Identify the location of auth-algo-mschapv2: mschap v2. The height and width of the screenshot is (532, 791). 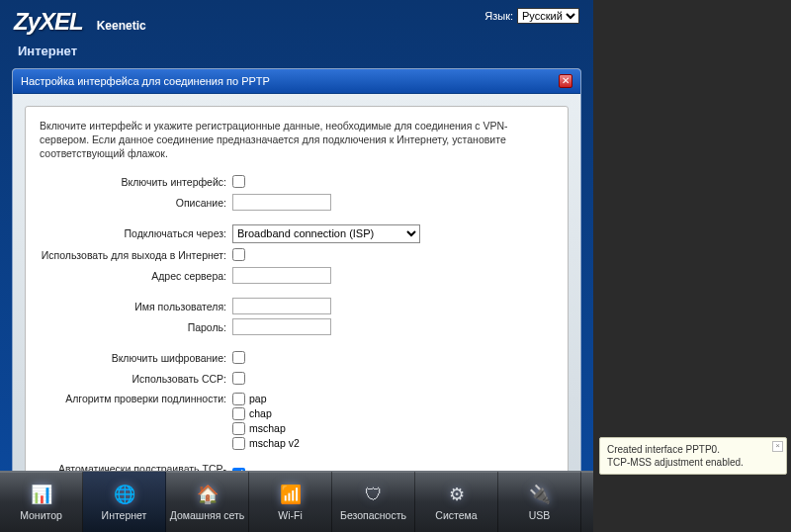
(266, 443).